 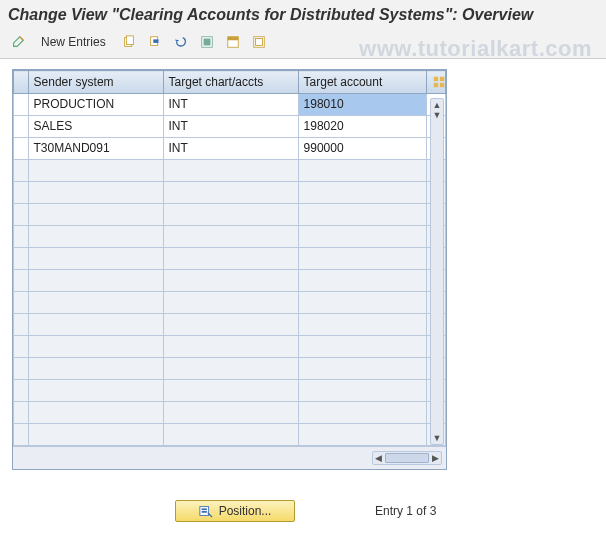 What do you see at coordinates (155, 42) in the screenshot?
I see `delete-icon` at bounding box center [155, 42].